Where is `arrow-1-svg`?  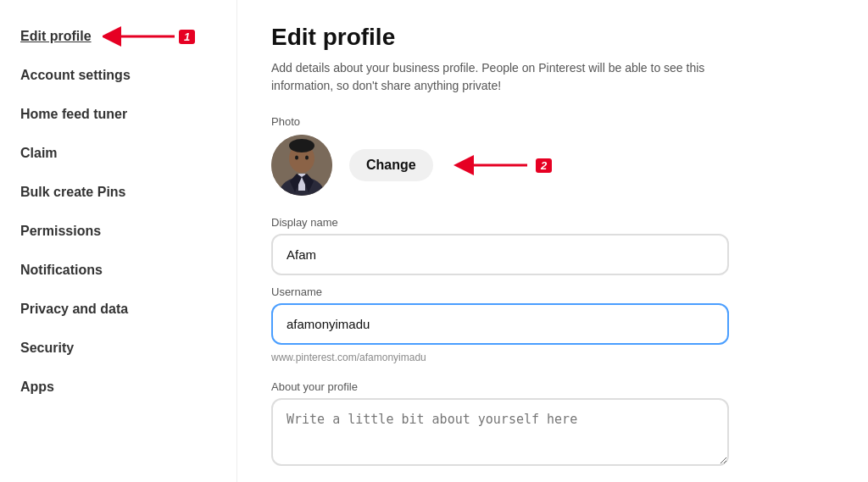 arrow-1-svg is located at coordinates (141, 36).